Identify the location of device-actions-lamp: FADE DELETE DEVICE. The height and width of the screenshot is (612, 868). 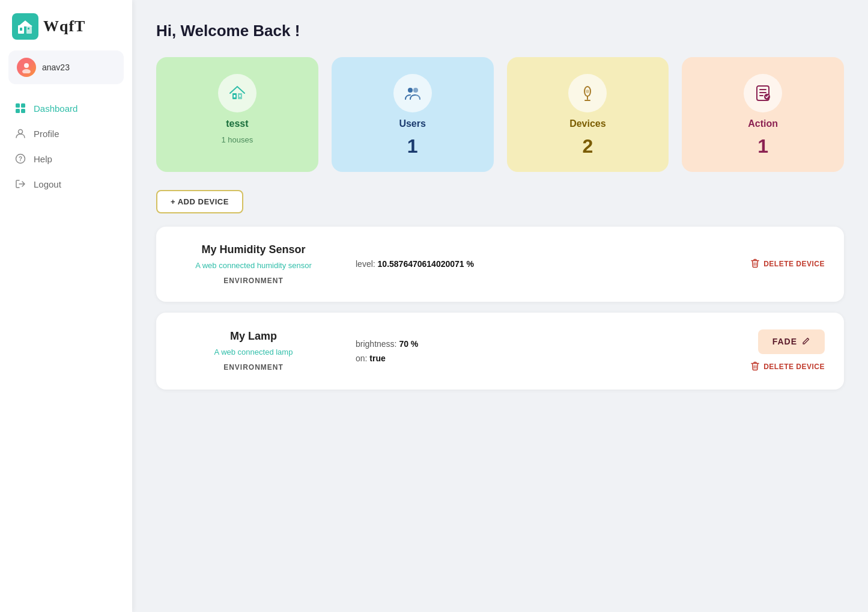
(788, 351).